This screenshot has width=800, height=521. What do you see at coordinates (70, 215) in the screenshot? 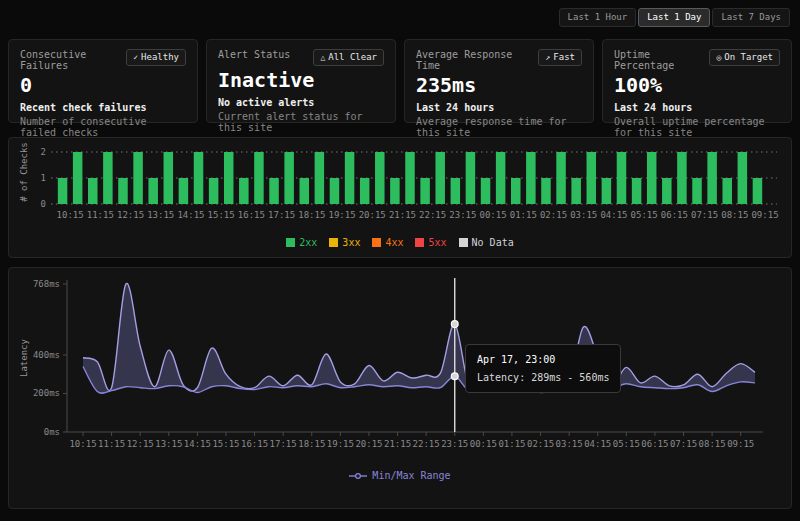
I see `x-tick-label: 10:15` at bounding box center [70, 215].